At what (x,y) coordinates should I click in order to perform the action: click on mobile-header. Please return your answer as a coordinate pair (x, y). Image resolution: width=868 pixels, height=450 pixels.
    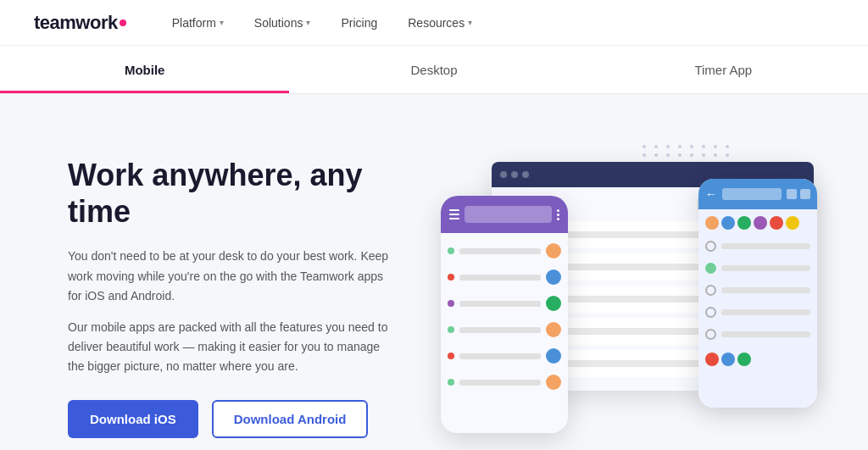
    Looking at the image, I should click on (504, 214).